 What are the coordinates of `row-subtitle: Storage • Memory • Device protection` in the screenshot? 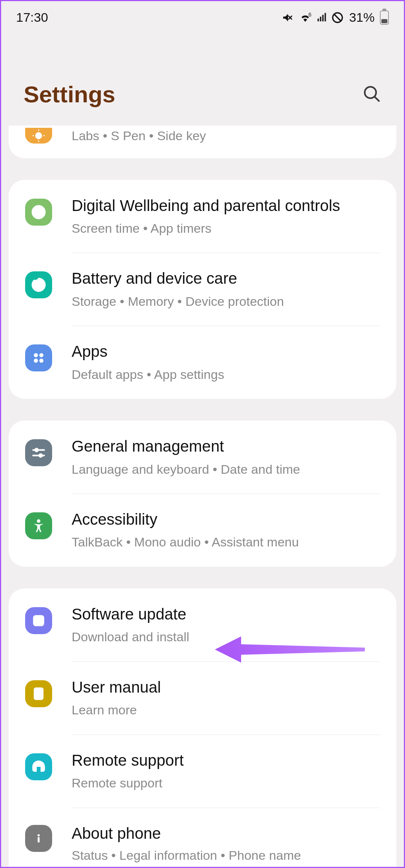 It's located at (226, 301).